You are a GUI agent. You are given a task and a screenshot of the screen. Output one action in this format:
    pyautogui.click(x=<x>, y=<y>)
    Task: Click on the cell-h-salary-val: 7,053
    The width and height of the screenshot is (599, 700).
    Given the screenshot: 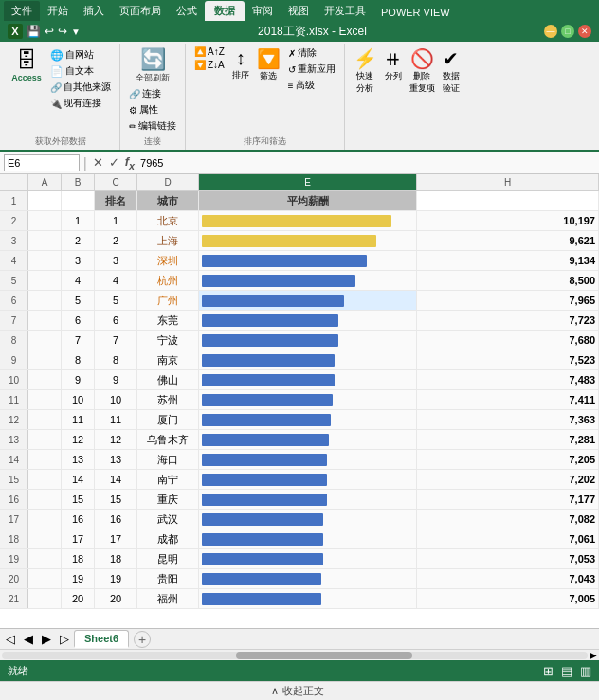 What is the action you would take?
    pyautogui.click(x=508, y=559)
    